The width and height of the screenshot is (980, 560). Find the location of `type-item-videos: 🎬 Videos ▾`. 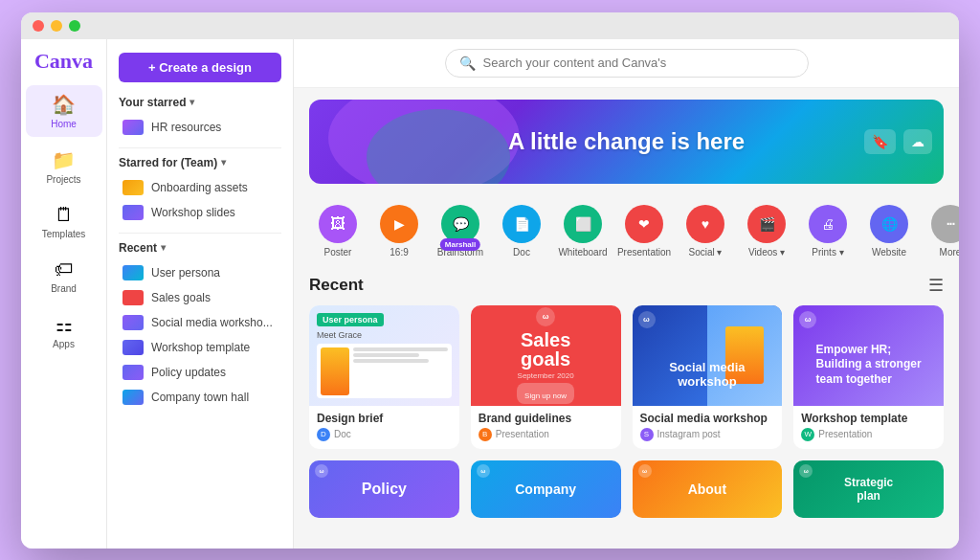

type-item-videos: 🎬 Videos ▾ is located at coordinates (767, 232).